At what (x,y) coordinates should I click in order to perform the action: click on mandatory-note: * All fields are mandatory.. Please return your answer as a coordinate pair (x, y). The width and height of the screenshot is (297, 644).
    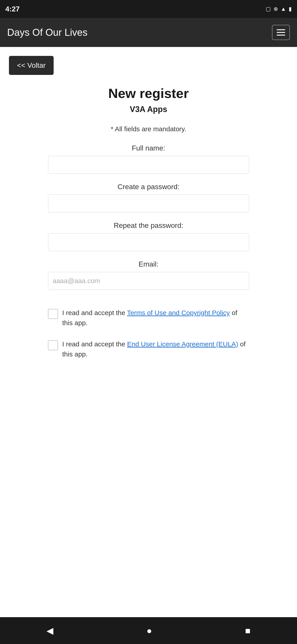
    Looking at the image, I should click on (149, 129).